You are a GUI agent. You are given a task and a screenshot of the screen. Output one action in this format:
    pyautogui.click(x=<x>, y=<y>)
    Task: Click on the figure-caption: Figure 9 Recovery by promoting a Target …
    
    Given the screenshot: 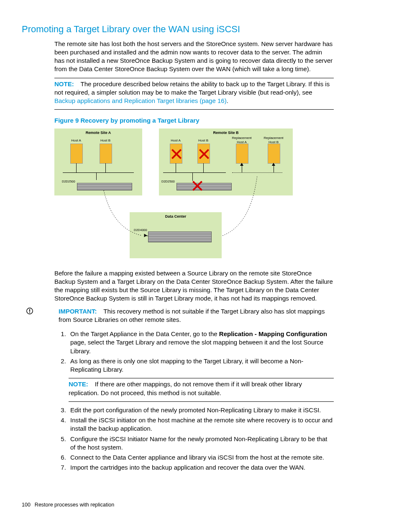 What is the action you would take?
    pyautogui.click(x=194, y=121)
    